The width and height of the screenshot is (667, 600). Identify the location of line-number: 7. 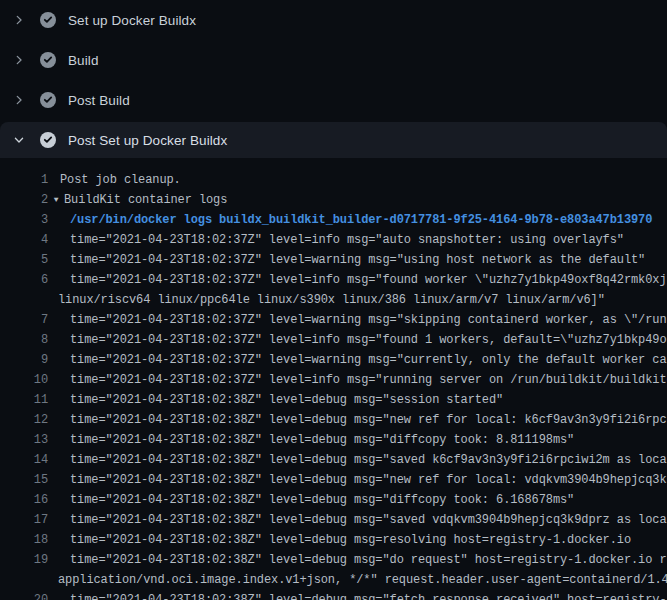
(35, 320).